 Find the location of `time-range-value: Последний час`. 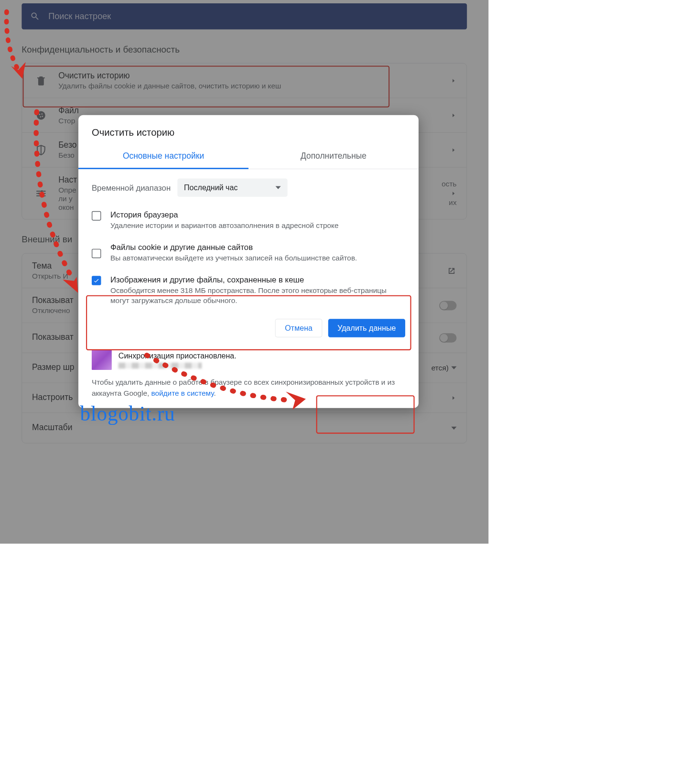

time-range-value: Последний час is located at coordinates (211, 187).